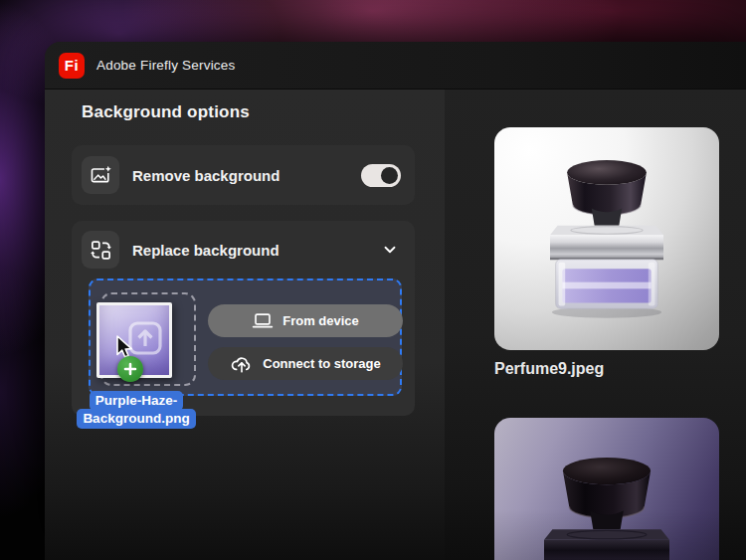  Describe the element at coordinates (320, 320) in the screenshot. I see `from-device-label: From device` at that location.